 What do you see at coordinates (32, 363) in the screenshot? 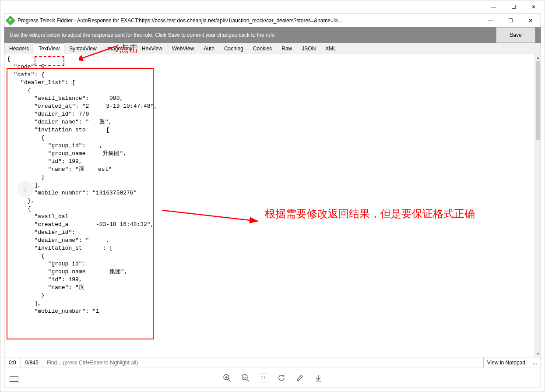
I see `selection-range: 0/845` at bounding box center [32, 363].